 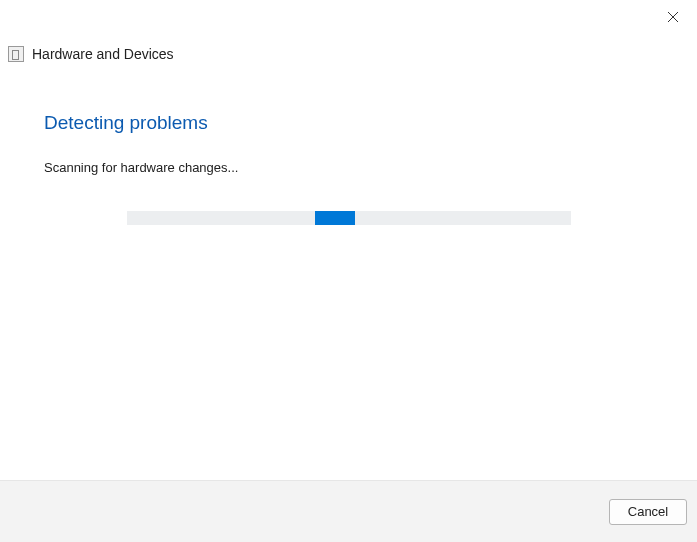 I want to click on cancel-button: Cancel, so click(x=648, y=512).